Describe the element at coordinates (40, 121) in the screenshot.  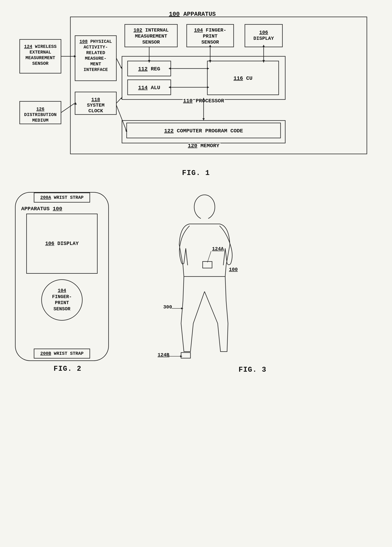
I see `svg-text: MEDIUM` at that location.